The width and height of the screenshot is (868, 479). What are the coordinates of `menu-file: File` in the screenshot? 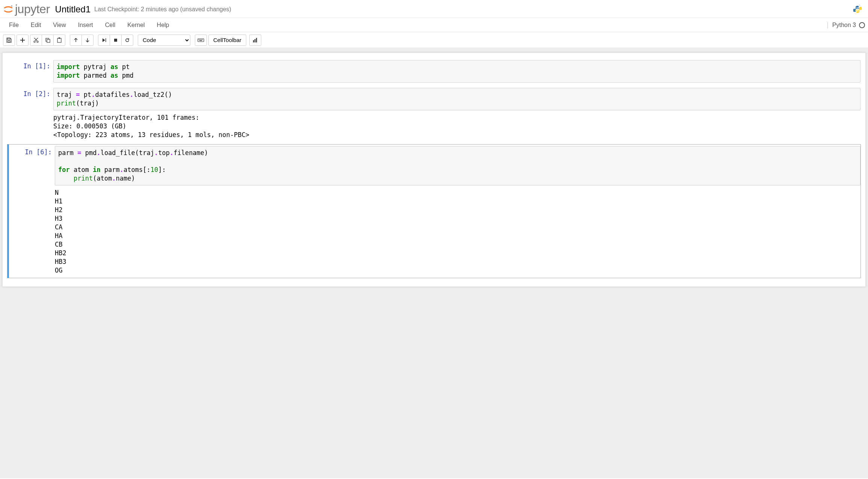 It's located at (14, 25).